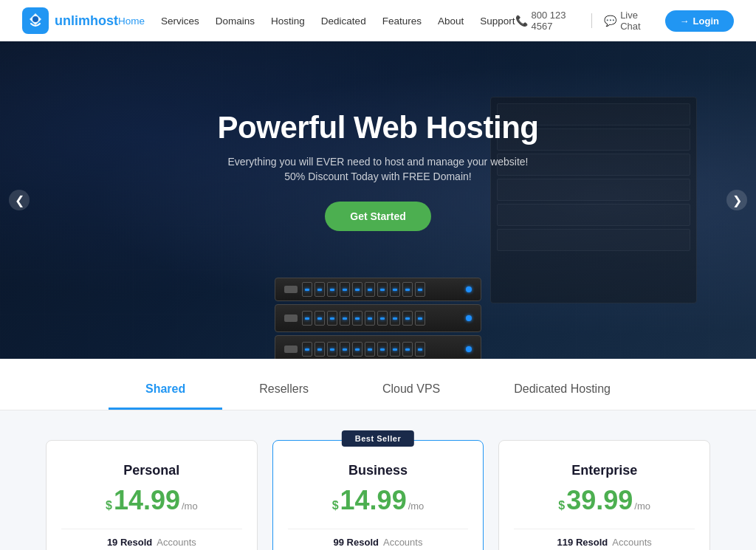 This screenshot has width=756, height=550. What do you see at coordinates (35, 21) in the screenshot?
I see `logo-icon` at bounding box center [35, 21].